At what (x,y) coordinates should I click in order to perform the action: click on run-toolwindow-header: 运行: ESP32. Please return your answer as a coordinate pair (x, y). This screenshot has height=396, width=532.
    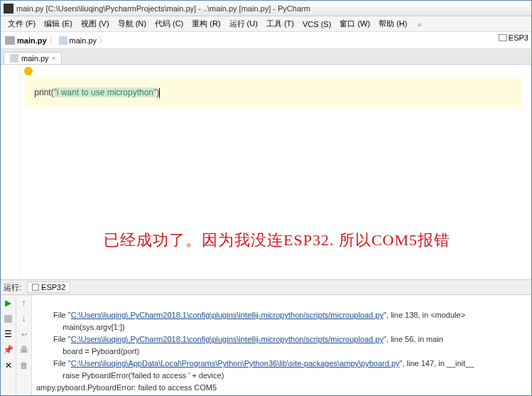
    Looking at the image, I should click on (266, 287).